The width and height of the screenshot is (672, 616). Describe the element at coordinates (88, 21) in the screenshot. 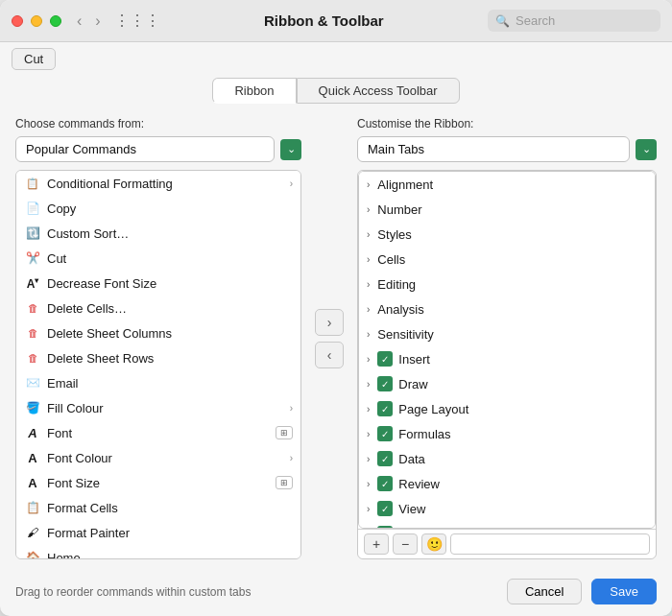

I see `nav-buttons: ‹ ›` at that location.